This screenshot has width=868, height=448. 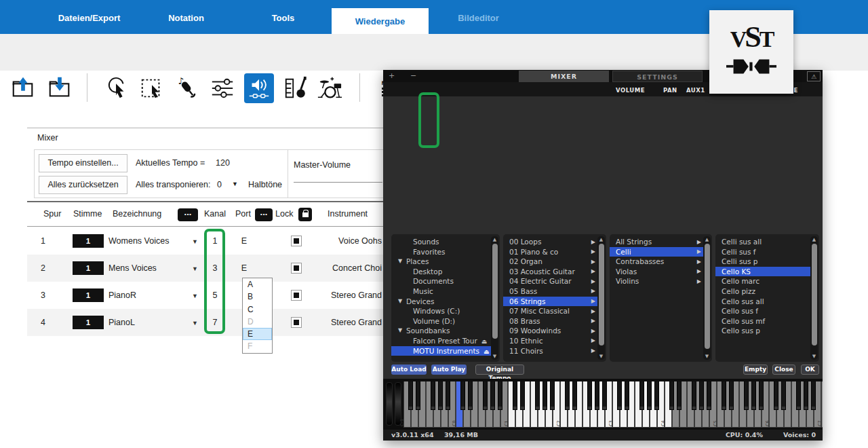 I want to click on track-name: PianoL, so click(x=122, y=322).